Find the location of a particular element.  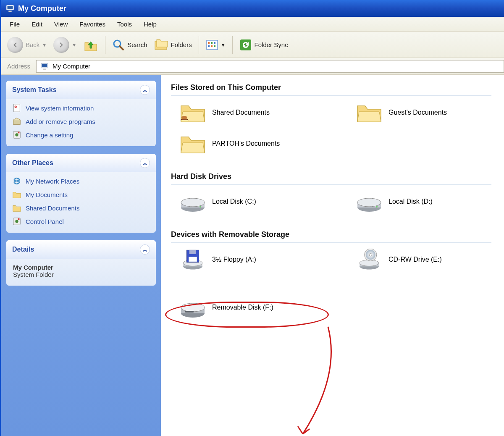

dropdown-chevron-icon: ▼ is located at coordinates (74, 45).